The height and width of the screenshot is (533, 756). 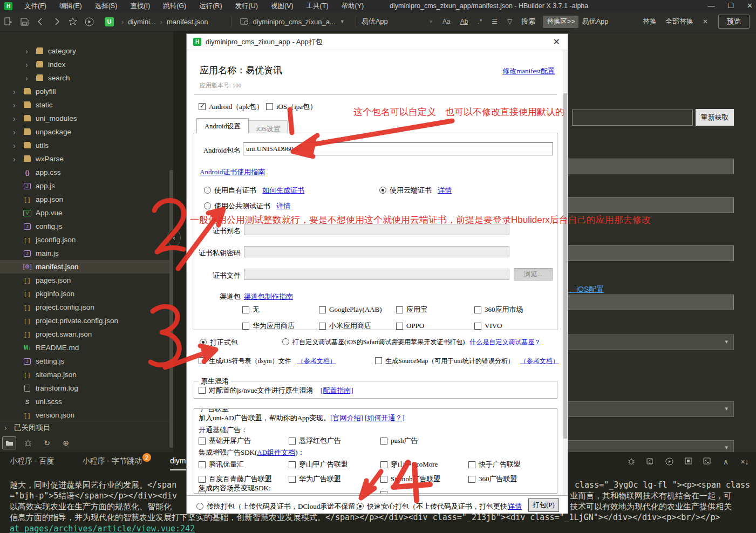 What do you see at coordinates (86, 213) in the screenshot?
I see `tree-item: › App.vue` at bounding box center [86, 213].